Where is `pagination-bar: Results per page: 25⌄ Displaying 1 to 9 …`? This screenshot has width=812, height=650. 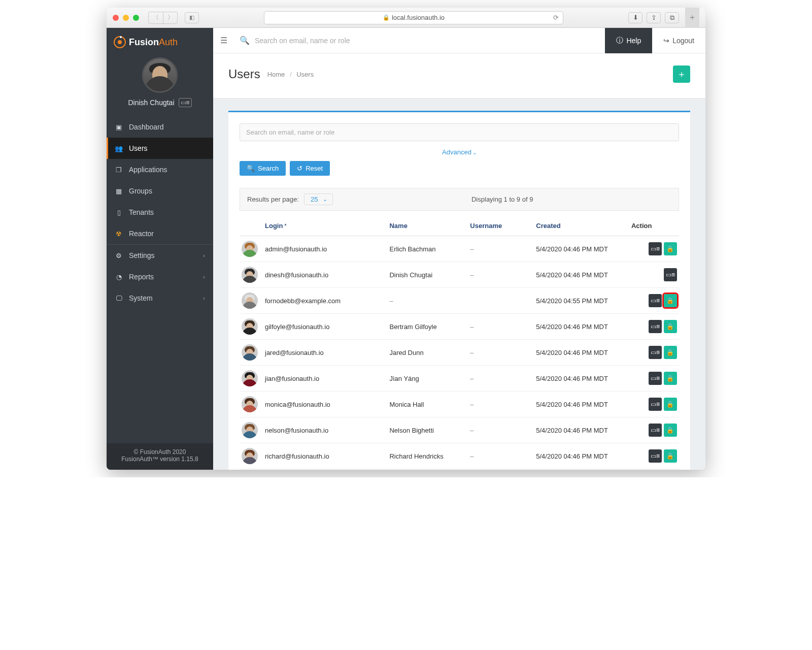
pagination-bar: Results per page: 25⌄ Displaying 1 to 9 … is located at coordinates (459, 199).